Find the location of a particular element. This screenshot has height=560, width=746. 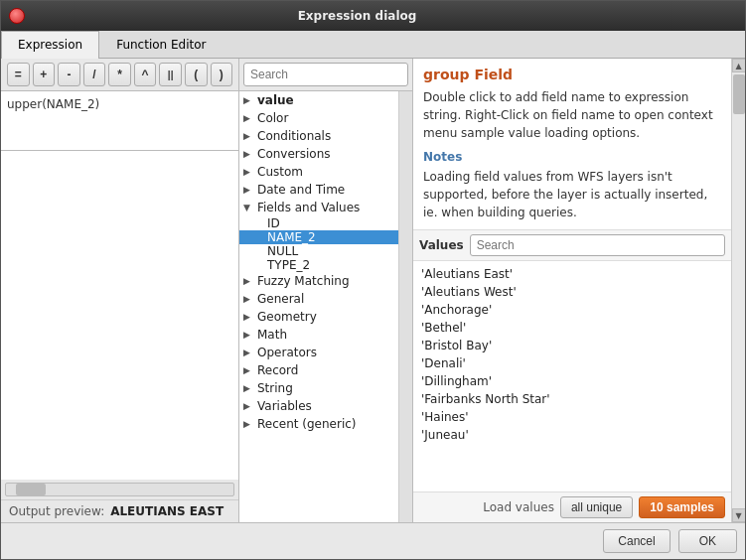

info-area: group Field Double click to add field na… is located at coordinates (572, 145).